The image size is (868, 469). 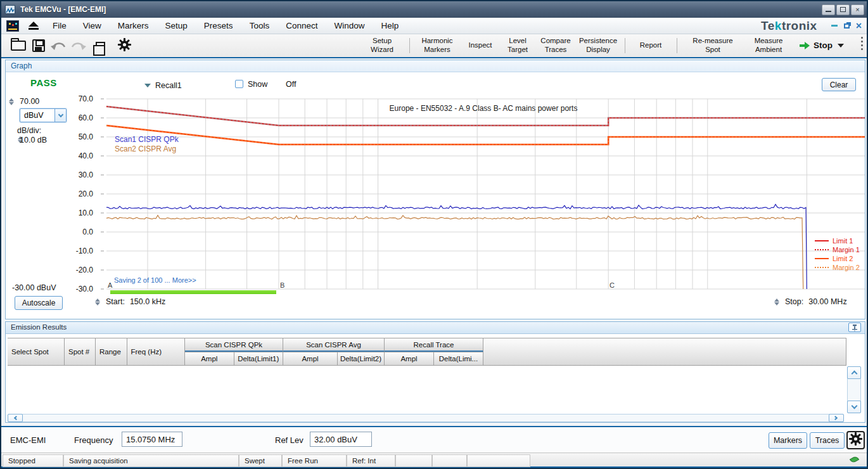 What do you see at coordinates (810, 302) in the screenshot?
I see `stop-frequency-control: Stop: 30.00 MHz` at bounding box center [810, 302].